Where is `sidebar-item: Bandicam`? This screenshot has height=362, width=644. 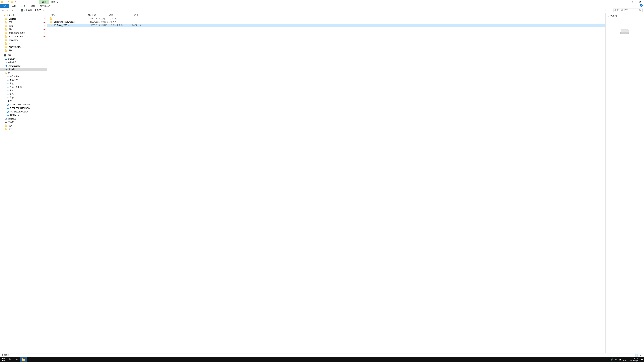
sidebar-item: Bandicam is located at coordinates (24, 40).